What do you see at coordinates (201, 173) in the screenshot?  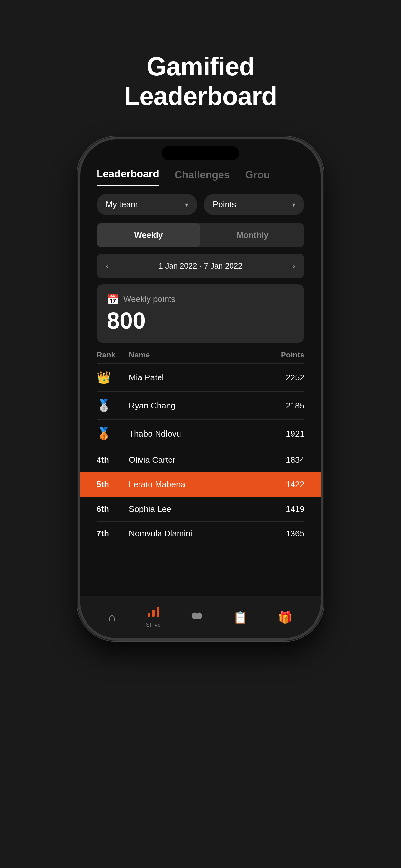 I see `nav-tabs: Leaderboard Challenges Grou` at bounding box center [201, 173].